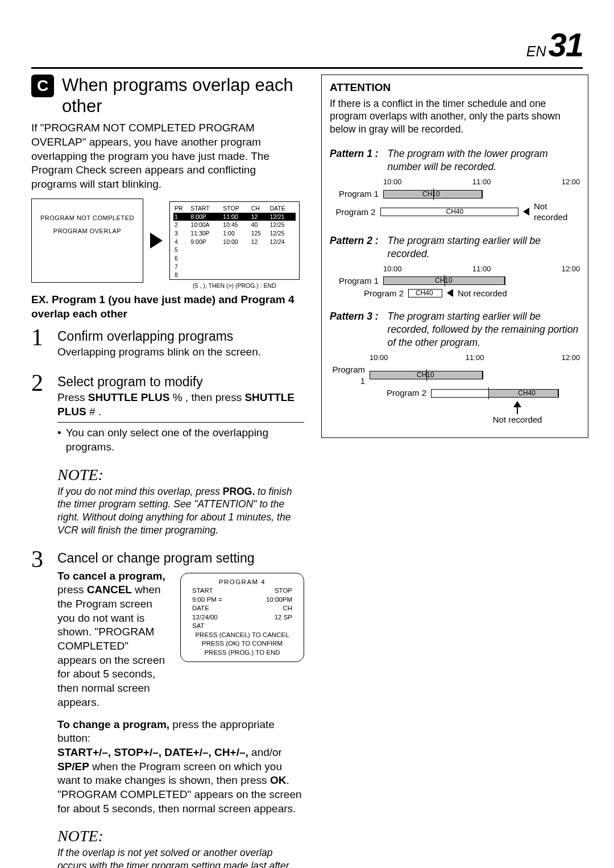 This screenshot has width=614, height=868. I want to click on step-1: 1 Confirm overlapping programs Overlappi…, so click(168, 342).